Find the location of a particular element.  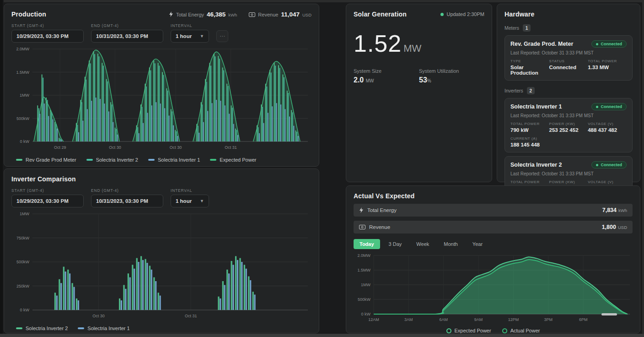

window-top-edge is located at coordinates (324, 1).